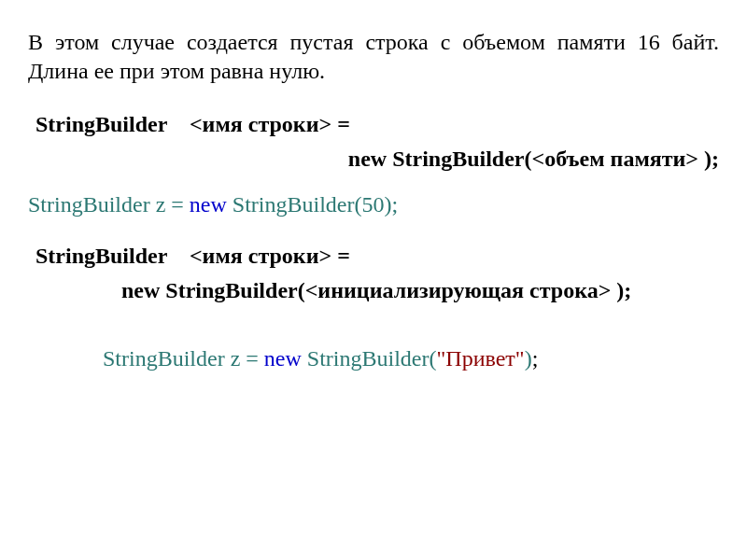  What do you see at coordinates (374, 125) in the screenshot?
I see `syntax1-line1: StringBuilder <имя строки> =` at bounding box center [374, 125].